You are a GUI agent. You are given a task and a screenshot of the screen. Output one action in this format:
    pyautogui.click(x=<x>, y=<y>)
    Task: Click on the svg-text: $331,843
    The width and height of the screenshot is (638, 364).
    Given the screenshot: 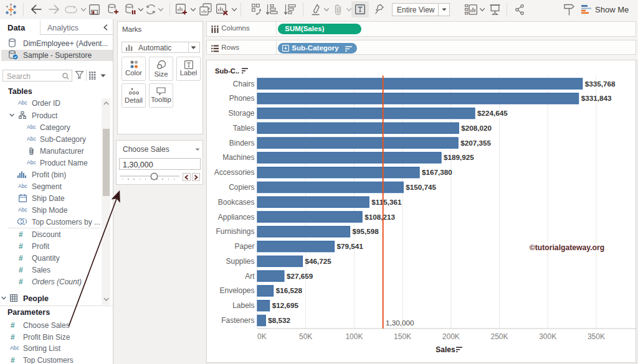 What is the action you would take?
    pyautogui.click(x=597, y=98)
    